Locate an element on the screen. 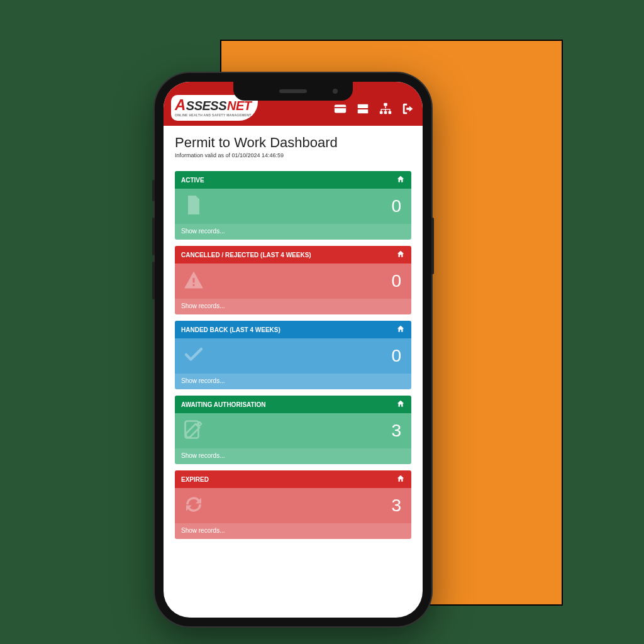 The image size is (644, 644). card-awaiting-authorisation: AWAITING AUTHORISATION 3 Show records... is located at coordinates (293, 430).